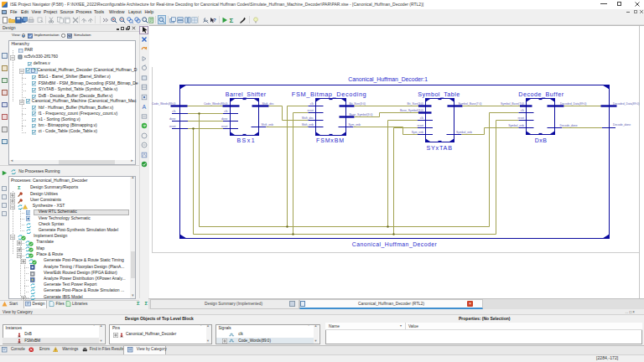 The height and width of the screenshot is (362, 644). What do you see at coordinates (330, 141) in the screenshot?
I see `svg-text: FSMxBM` at bounding box center [330, 141].